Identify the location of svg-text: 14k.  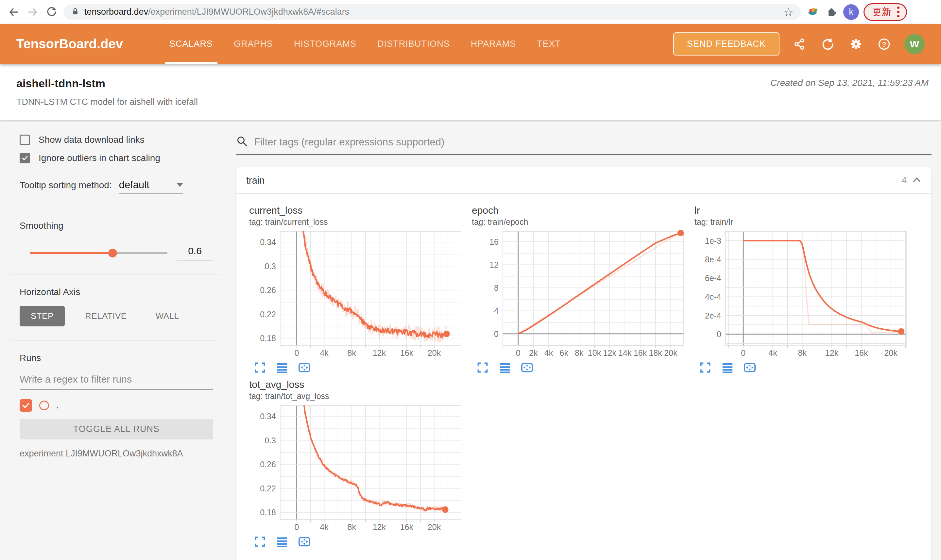
(625, 353).